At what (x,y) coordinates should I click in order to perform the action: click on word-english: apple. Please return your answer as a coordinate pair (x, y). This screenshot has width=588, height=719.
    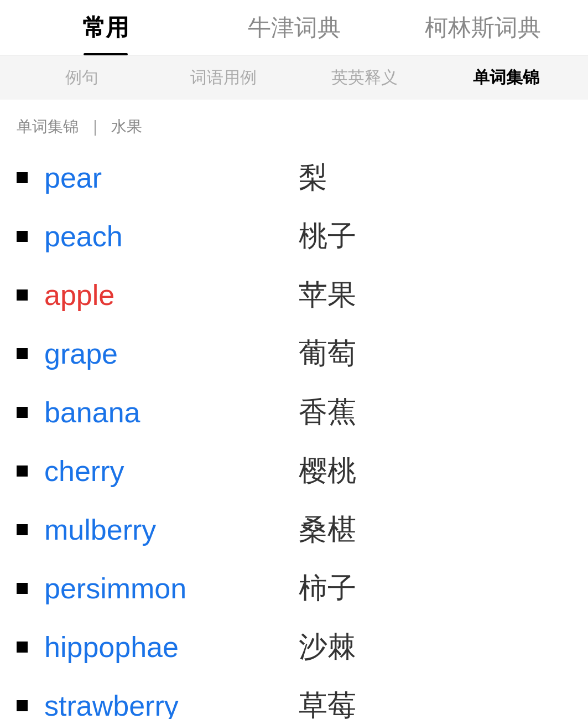
    Looking at the image, I should click on (160, 295).